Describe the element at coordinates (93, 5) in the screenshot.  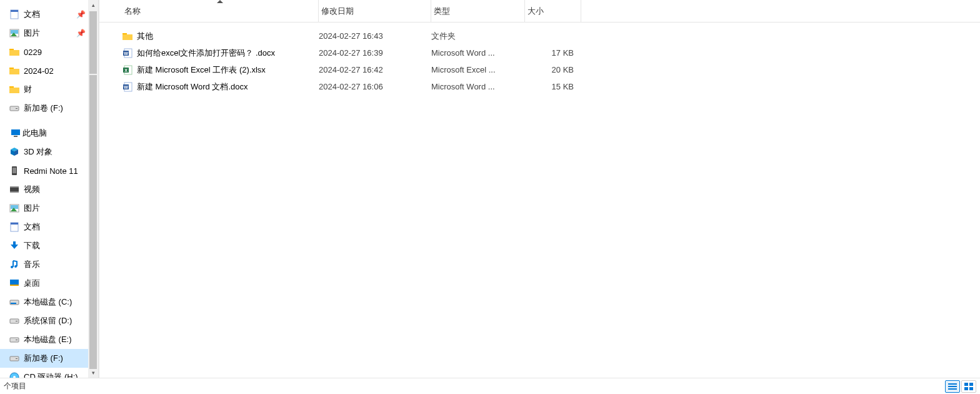
I see `scroll-up-icon: ▴` at that location.